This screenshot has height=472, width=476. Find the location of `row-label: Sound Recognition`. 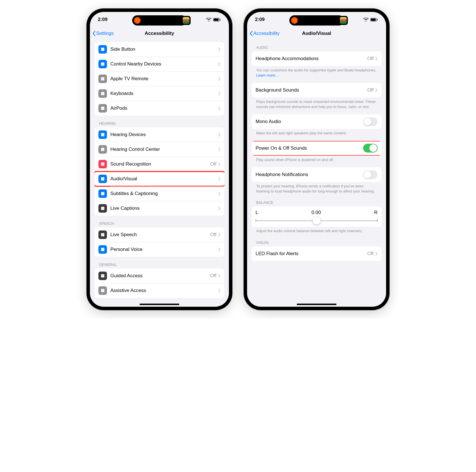

row-label: Sound Recognition is located at coordinates (160, 164).